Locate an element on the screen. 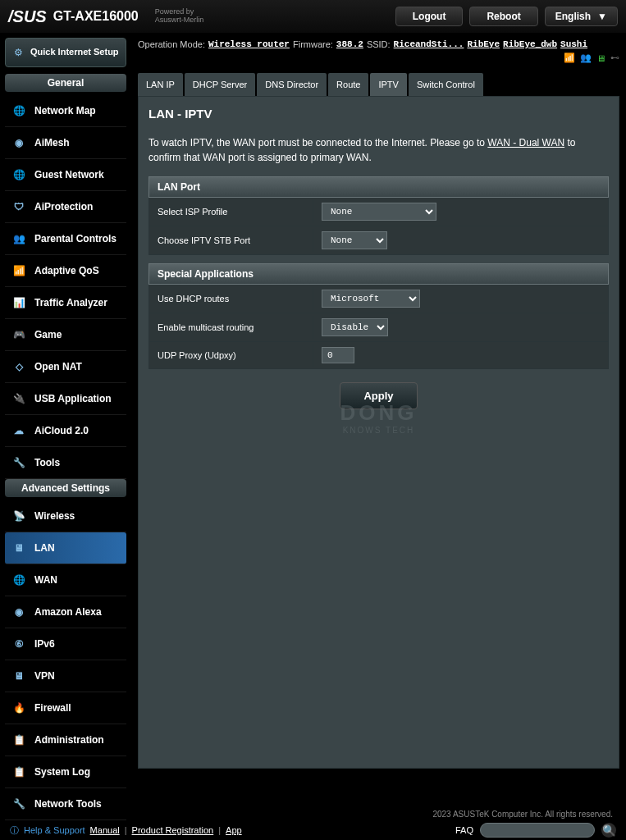 Image resolution: width=626 pixels, height=840 pixels. sidebar-item-aicloud-2.0: ☁AiCloud 2.0 is located at coordinates (66, 431).